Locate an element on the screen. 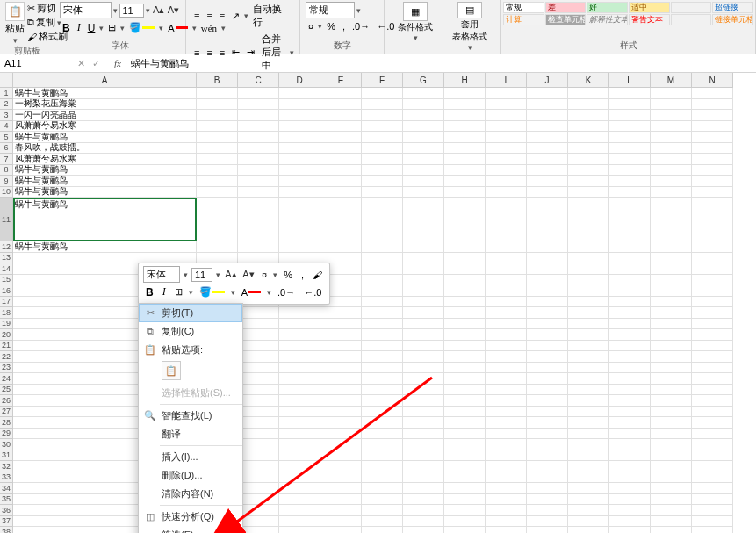  mini-font-name: 宋体 is located at coordinates (162, 274).